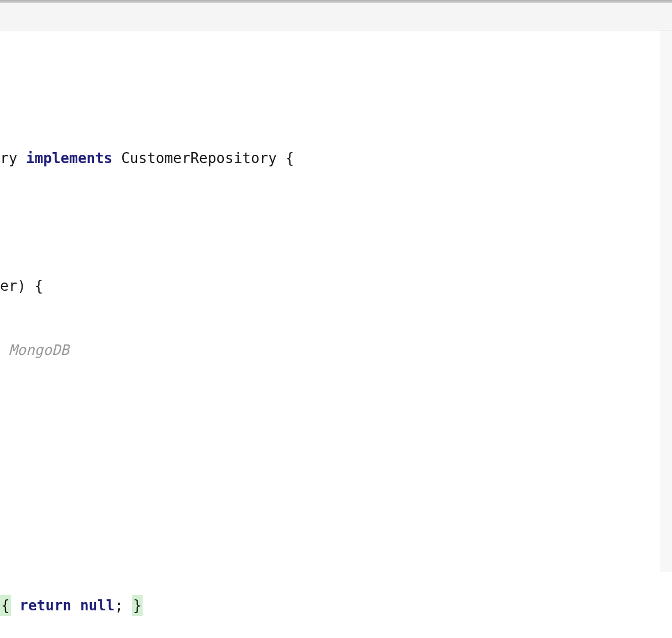 The image size is (672, 638). Describe the element at coordinates (336, 286) in the screenshot. I see `code-line: er) {` at that location.